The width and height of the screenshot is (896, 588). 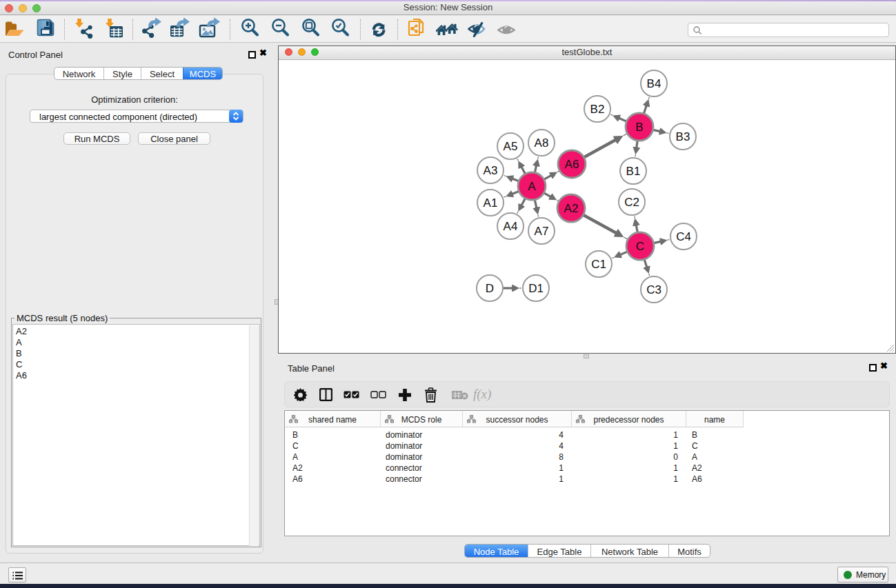 What do you see at coordinates (632, 203) in the screenshot?
I see `svg-text: C2` at bounding box center [632, 203].